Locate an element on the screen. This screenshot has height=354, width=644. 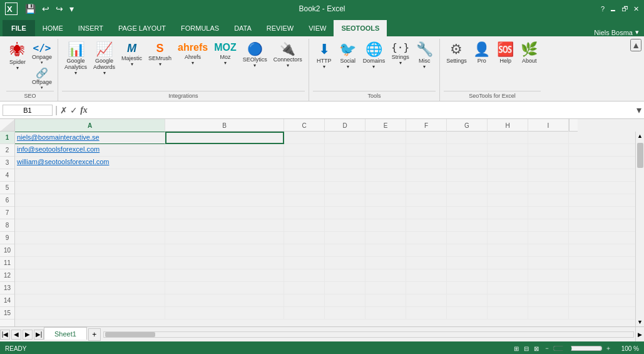
redo-quick-btn: ↪ is located at coordinates (59, 9).